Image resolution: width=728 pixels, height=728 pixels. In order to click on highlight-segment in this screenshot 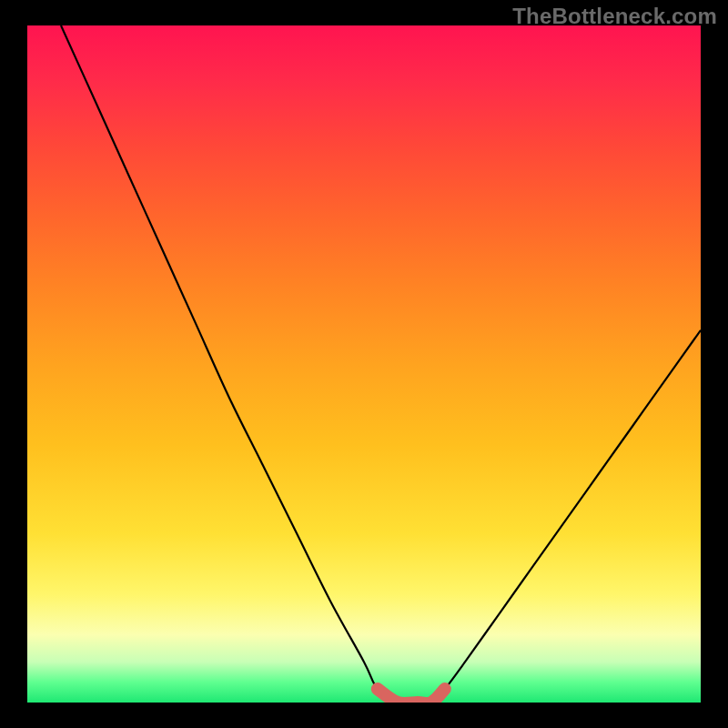, I will do `click(411, 695)`.